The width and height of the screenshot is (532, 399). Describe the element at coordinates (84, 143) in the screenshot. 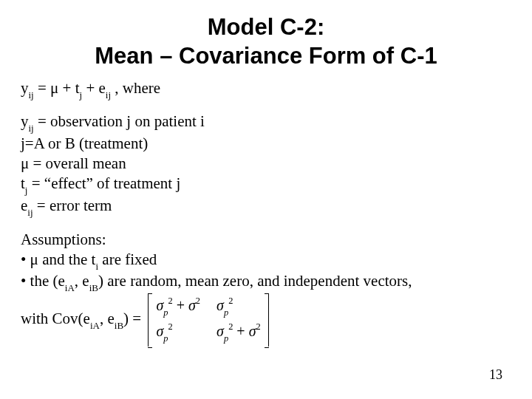

I see `def-j: j=A or B (treatment)` at that location.